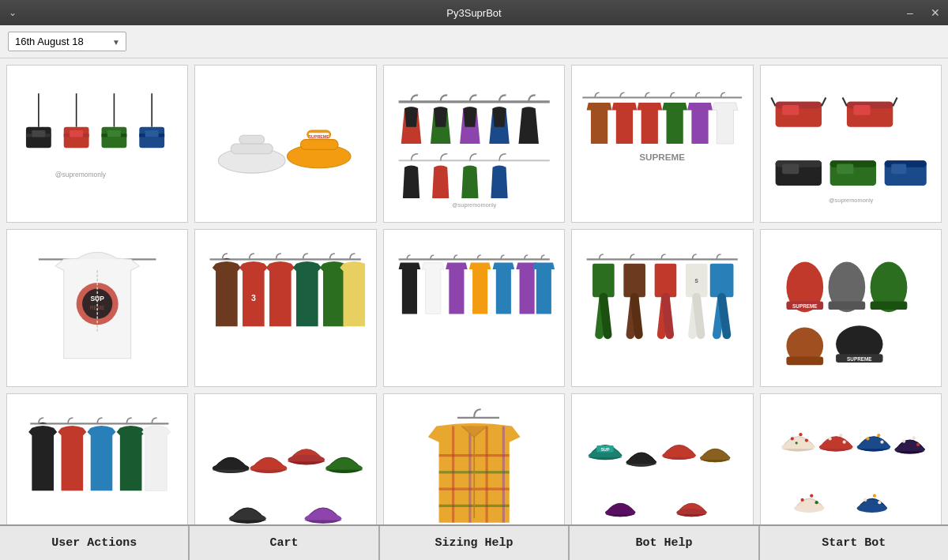 The height and width of the screenshot is (560, 948). What do you see at coordinates (664, 543) in the screenshot?
I see `bot-help-button: Bot Help` at bounding box center [664, 543].